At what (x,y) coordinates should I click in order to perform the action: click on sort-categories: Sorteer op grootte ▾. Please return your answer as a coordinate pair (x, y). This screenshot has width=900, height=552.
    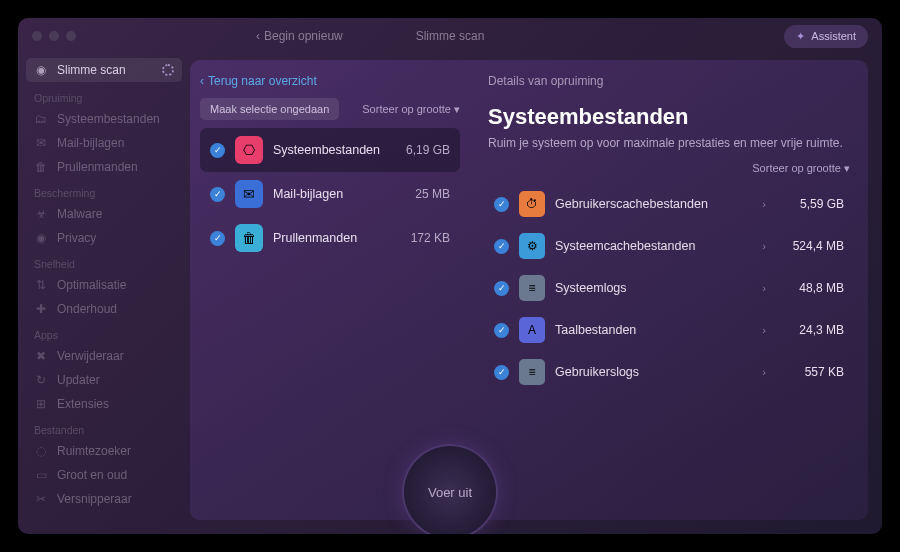
    Looking at the image, I should click on (411, 110).